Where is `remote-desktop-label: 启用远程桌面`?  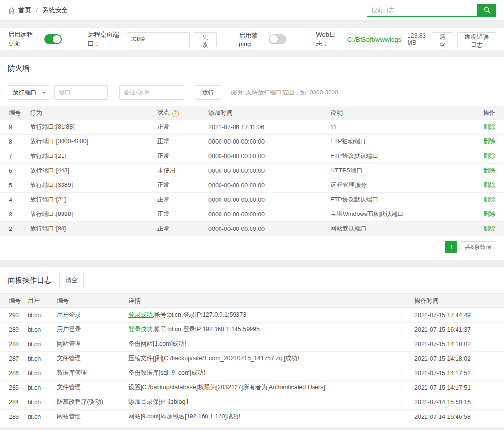
remote-desktop-label: 启用远程桌面 is located at coordinates (23, 39).